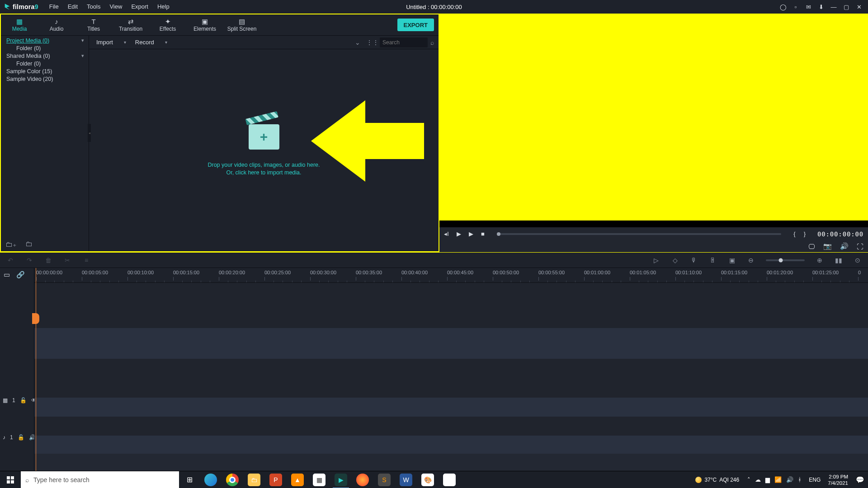  What do you see at coordinates (54, 7) in the screenshot?
I see `menu-file: File` at bounding box center [54, 7].